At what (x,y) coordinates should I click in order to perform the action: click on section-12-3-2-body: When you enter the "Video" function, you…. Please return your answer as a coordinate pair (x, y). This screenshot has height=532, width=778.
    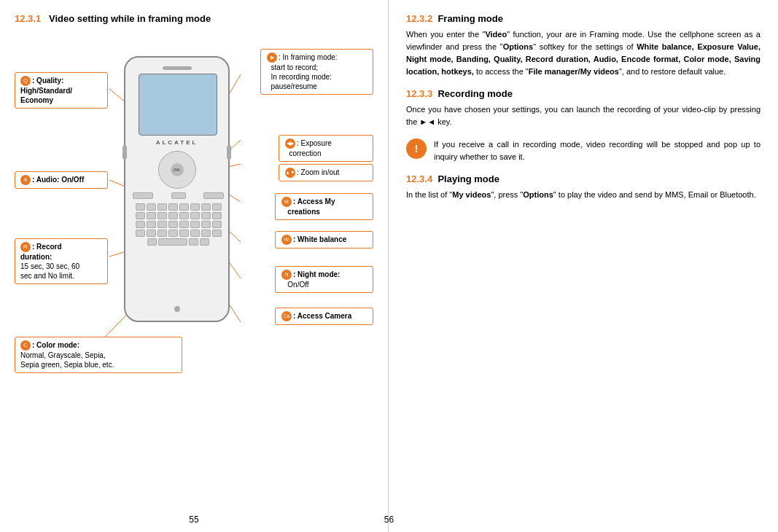
    Looking at the image, I should click on (583, 53).